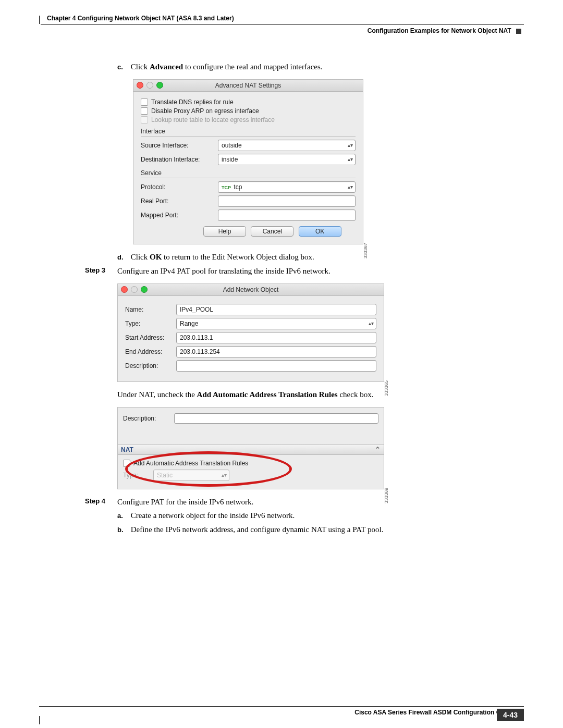 The height and width of the screenshot is (728, 563). I want to click on chapter-header: Chapter 4 Configuring Network Object NAT…, so click(141, 18).